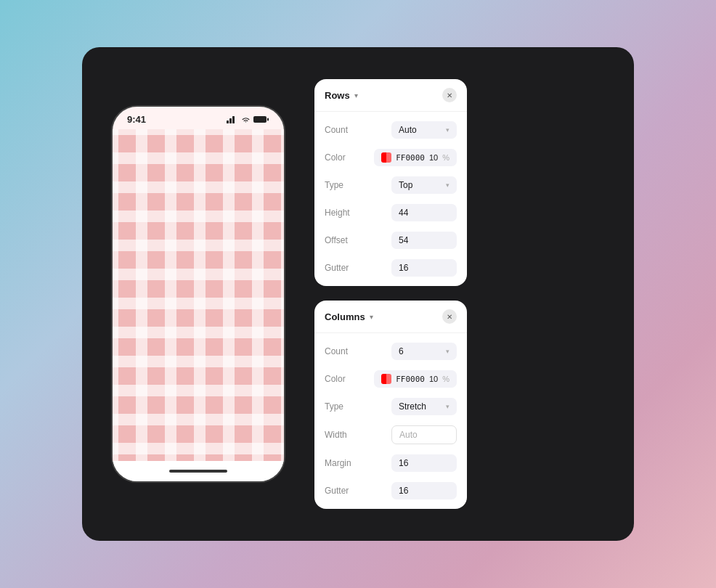 The height and width of the screenshot is (588, 716). I want to click on rows-color-opacity: 10, so click(434, 158).